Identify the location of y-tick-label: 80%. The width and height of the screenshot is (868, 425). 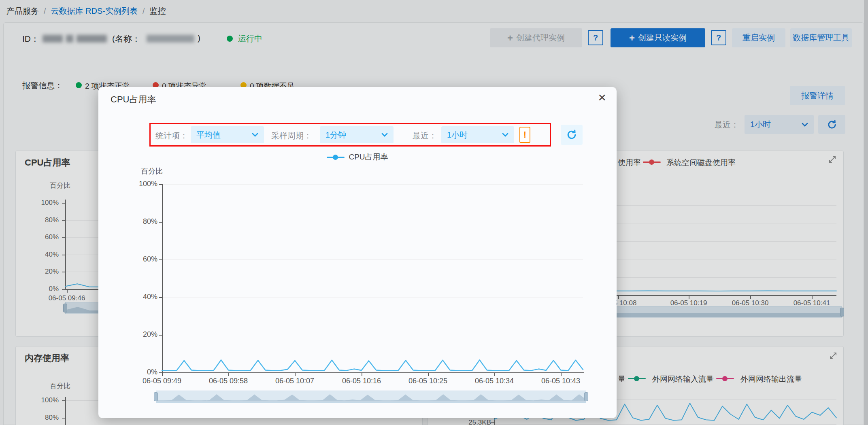
(140, 222).